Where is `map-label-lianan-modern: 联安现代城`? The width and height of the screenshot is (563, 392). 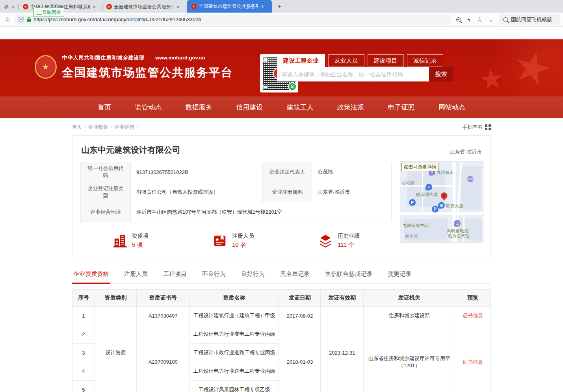 map-label-lianan-modern: 联安现代城 is located at coordinates (427, 194).